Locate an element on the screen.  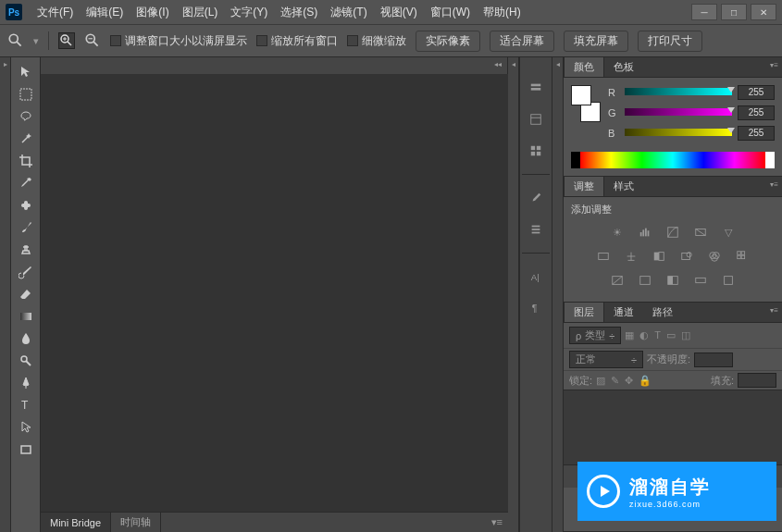
hue-sat-icon is located at coordinates (603, 256).